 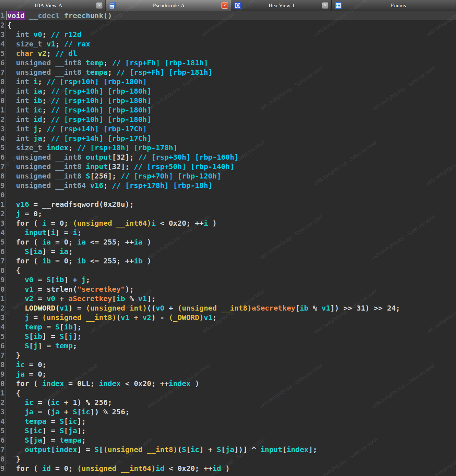 What do you see at coordinates (228, 261) in the screenshot?
I see `code-line: 27 for ( ib = 0; ib <= 255; ++ib )` at bounding box center [228, 261].